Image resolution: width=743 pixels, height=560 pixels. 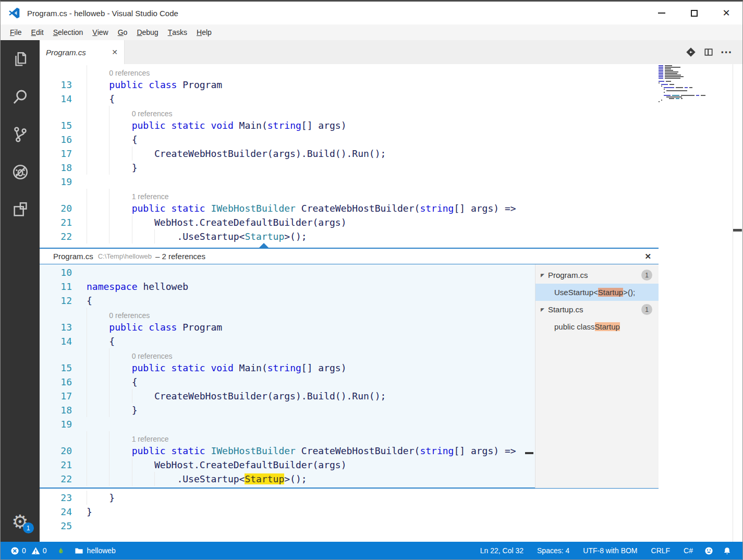 I want to click on indentation: Spaces: 4, so click(x=553, y=551).